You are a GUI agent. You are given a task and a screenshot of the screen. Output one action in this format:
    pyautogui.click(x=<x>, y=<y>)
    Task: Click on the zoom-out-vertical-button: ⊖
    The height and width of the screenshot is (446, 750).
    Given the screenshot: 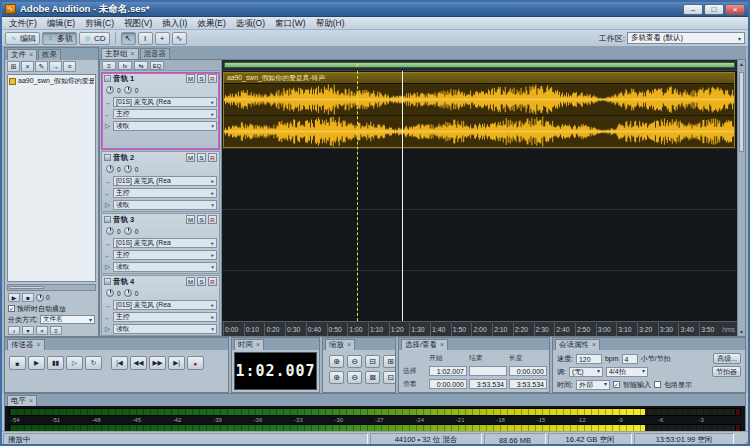 What is the action you would take?
    pyautogui.click(x=354, y=378)
    